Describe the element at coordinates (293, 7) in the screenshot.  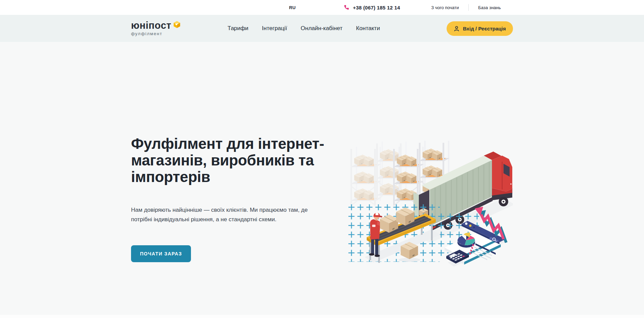
I see `language-toggle: RU` at that location.